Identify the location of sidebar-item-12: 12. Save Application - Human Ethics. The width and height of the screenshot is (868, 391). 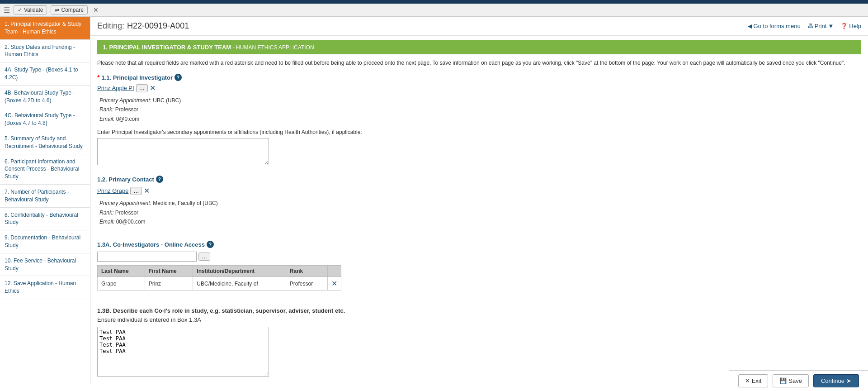
(45, 288).